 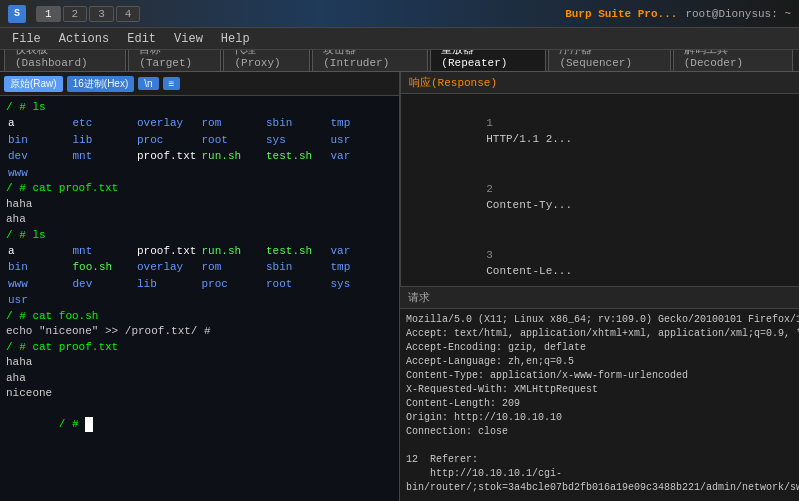 What do you see at coordinates (65, 60) in the screenshot?
I see `tab-dashboard: 仪表板(Dashboard)` at bounding box center [65, 60].